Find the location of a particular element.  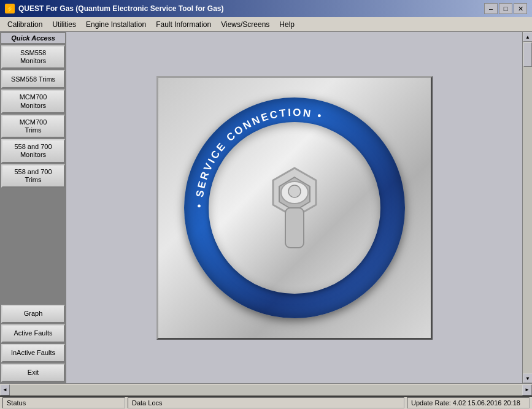

menu-views-screens: Views/Screens is located at coordinates (245, 25).